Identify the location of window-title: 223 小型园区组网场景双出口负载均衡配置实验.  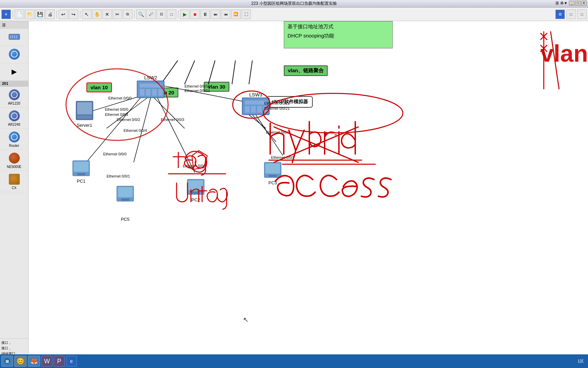
(294, 3).